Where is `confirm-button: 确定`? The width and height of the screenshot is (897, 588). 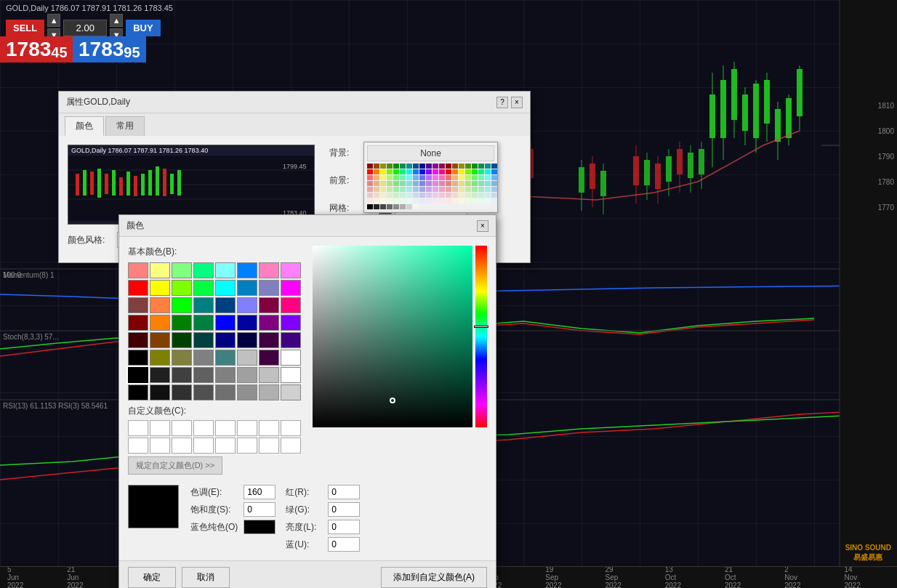 confirm-button: 确定 is located at coordinates (152, 577).